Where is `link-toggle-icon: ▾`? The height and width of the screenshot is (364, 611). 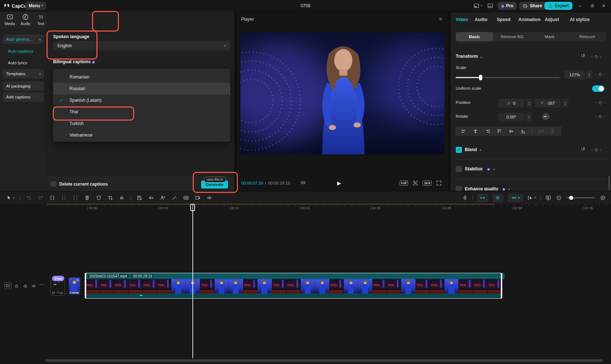 link-toggle-icon: ▾ is located at coordinates (515, 198).